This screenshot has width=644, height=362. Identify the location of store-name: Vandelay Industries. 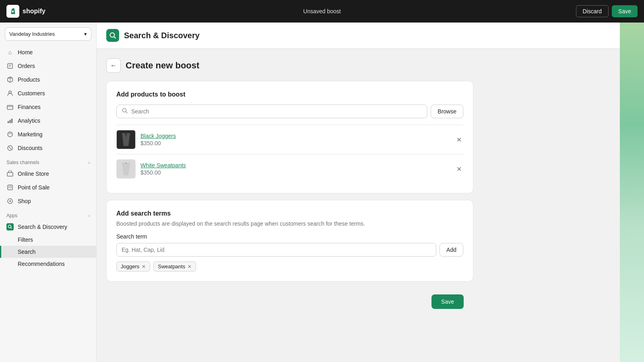
(32, 34).